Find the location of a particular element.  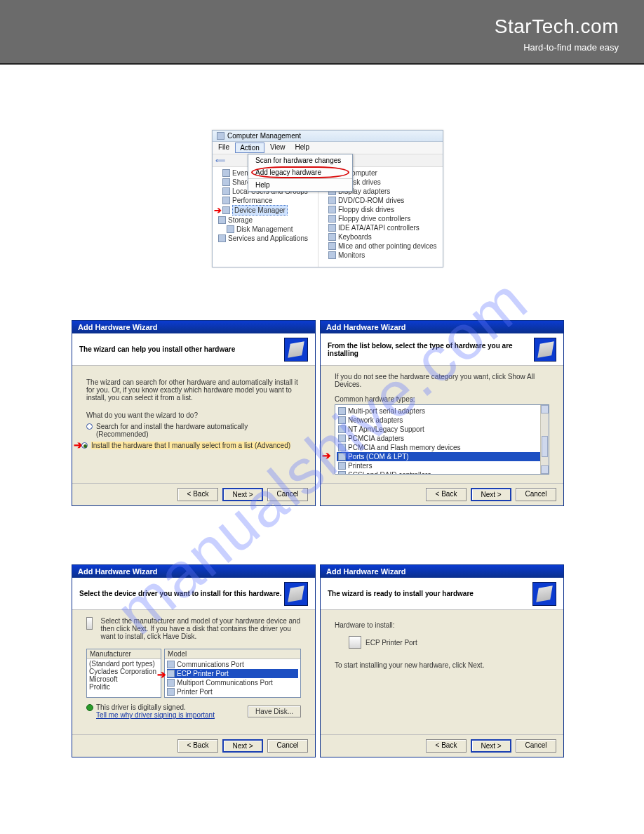

wizard-body: Select the manufacturer and model of you… is located at coordinates (194, 673).